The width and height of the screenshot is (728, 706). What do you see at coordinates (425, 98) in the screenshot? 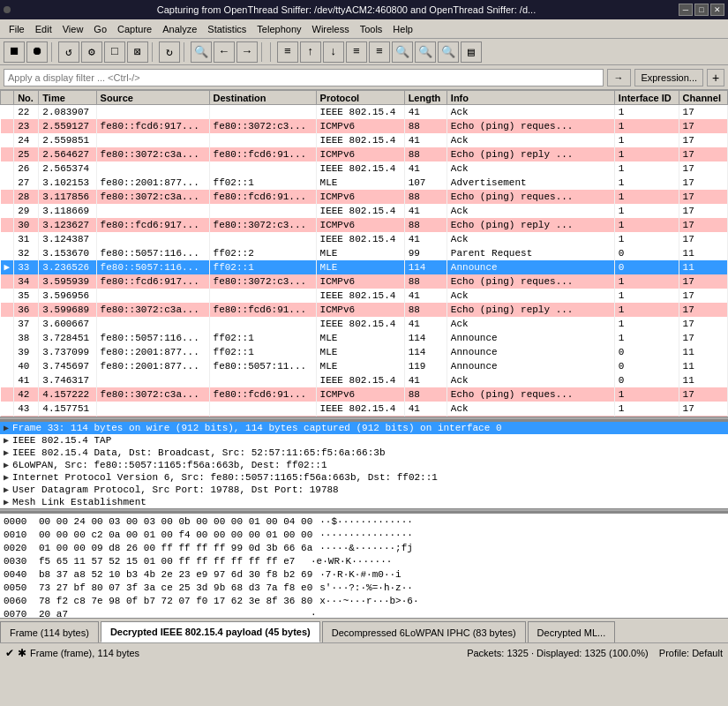
I see `col-len: Length` at bounding box center [425, 98].